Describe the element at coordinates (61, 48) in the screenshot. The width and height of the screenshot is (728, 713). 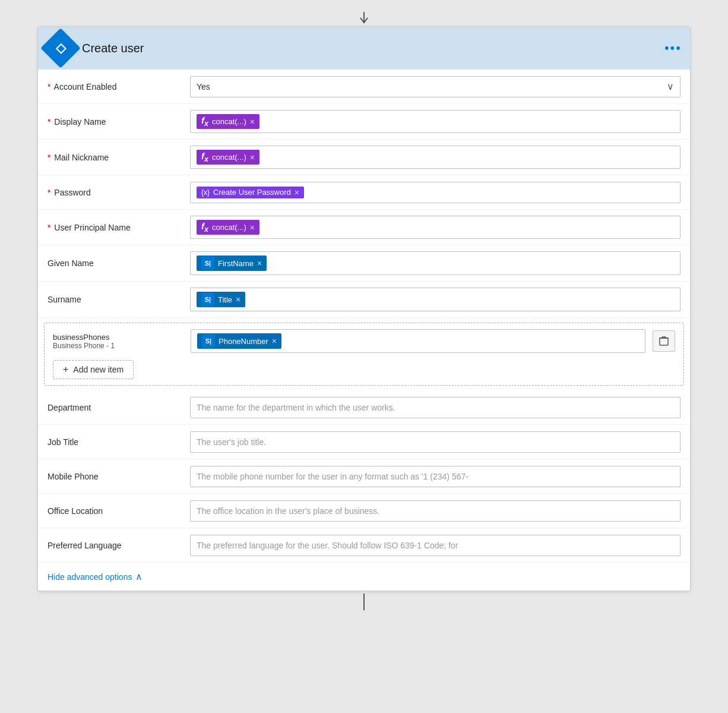
I see `connector-icon: ◇` at that location.